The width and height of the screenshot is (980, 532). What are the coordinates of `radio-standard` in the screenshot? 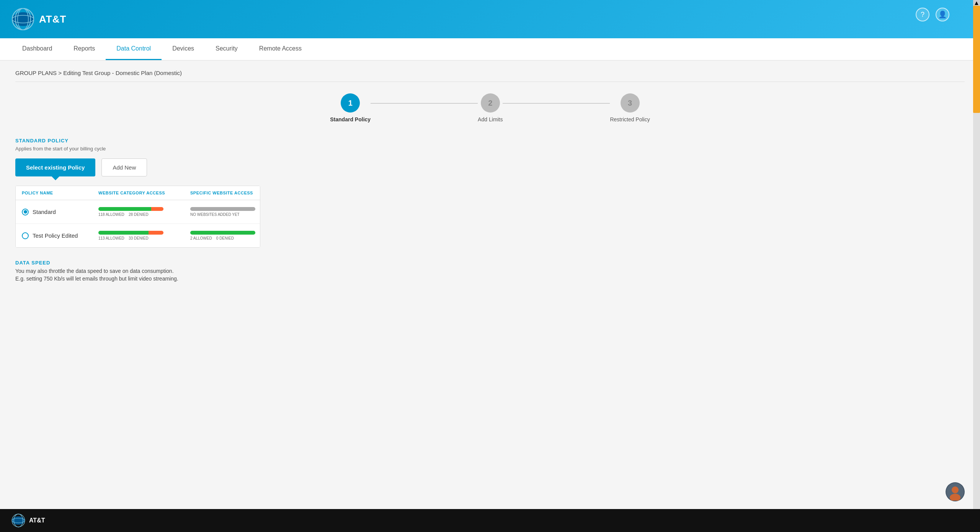 It's located at (25, 212).